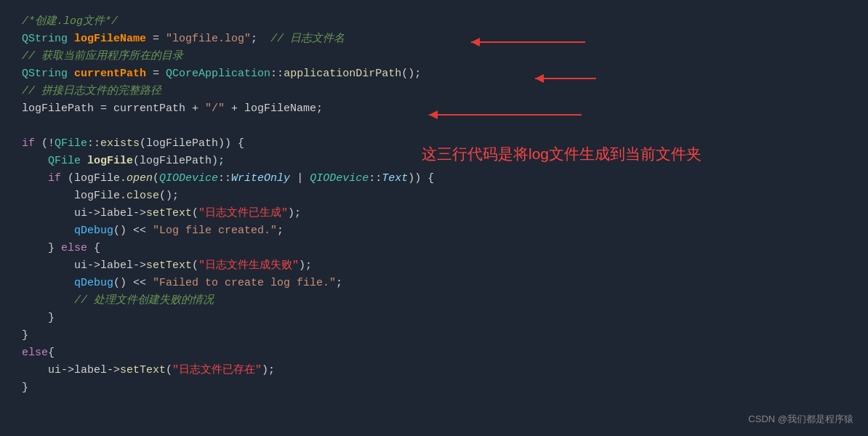 Image resolution: width=868 pixels, height=436 pixels. Describe the element at coordinates (434, 109) in the screenshot. I see `code-line-6: logFilePath = currentPath + "/" + logFil…` at that location.